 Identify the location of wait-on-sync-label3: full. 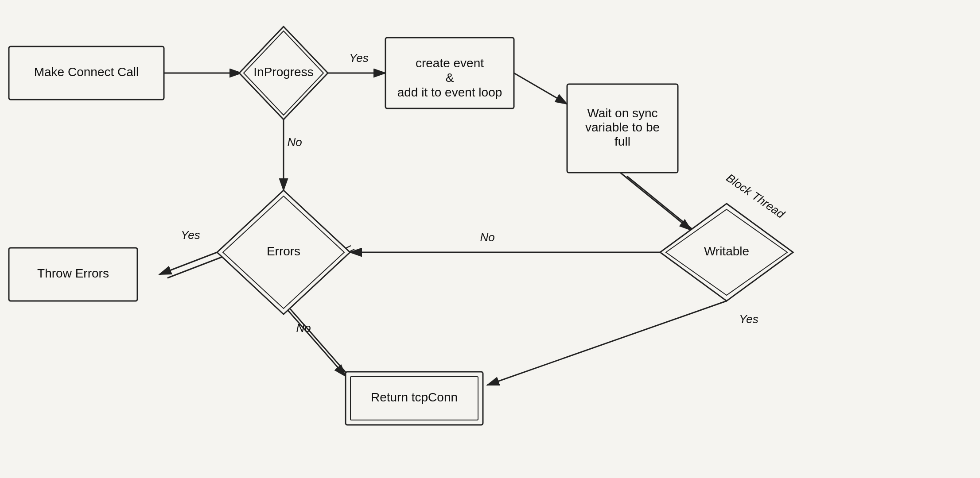
(622, 142).